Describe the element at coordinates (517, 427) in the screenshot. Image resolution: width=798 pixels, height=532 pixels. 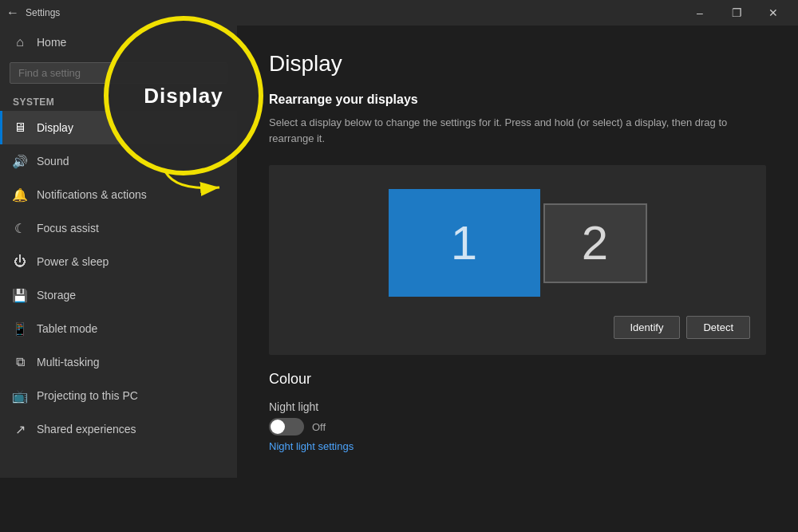
I see `night-light-toggle-row: Off` at that location.